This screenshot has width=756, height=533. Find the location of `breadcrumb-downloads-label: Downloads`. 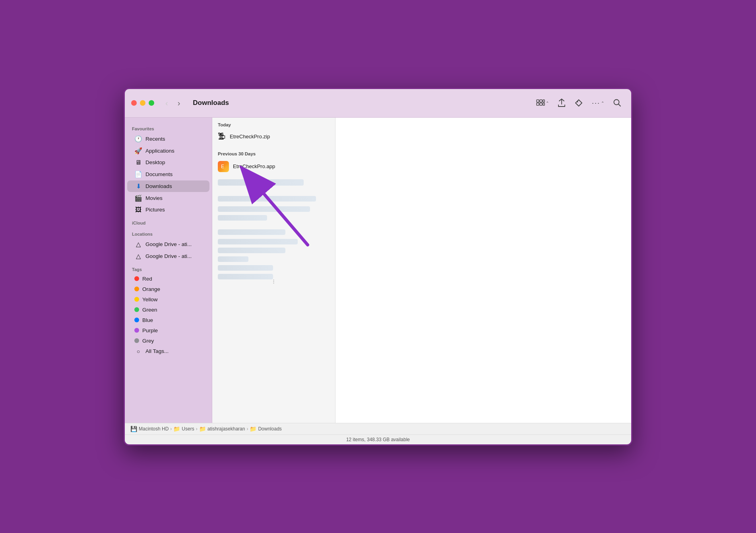

breadcrumb-downloads-label: Downloads is located at coordinates (269, 429).